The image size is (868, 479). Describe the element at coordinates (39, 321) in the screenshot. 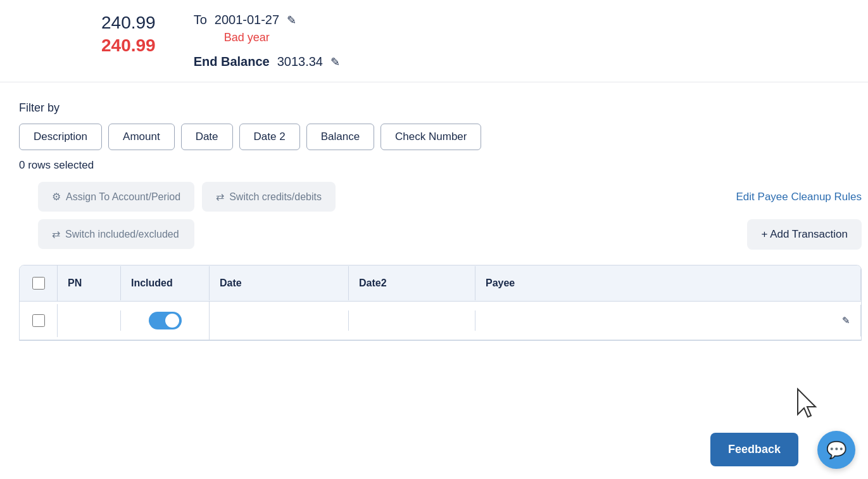

I see `row-checkbox` at that location.